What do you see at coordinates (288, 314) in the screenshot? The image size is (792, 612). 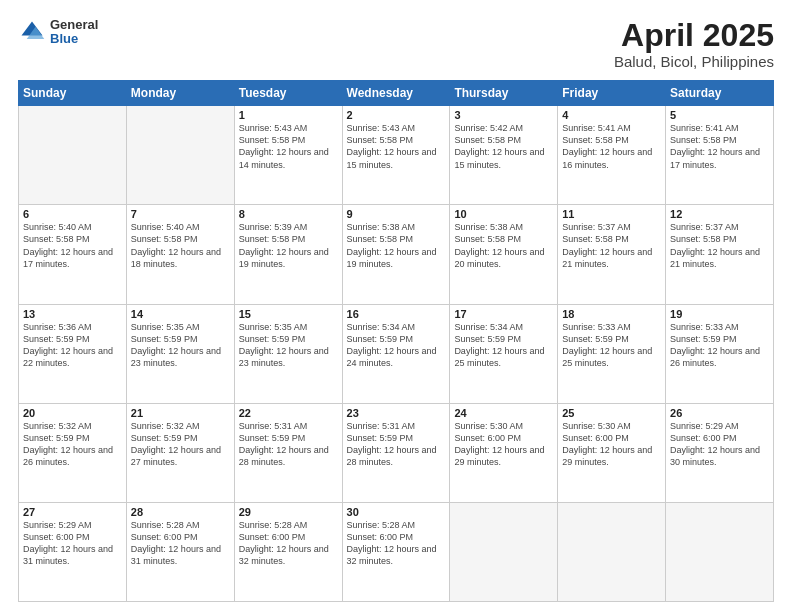 I see `day-number: 15` at bounding box center [288, 314].